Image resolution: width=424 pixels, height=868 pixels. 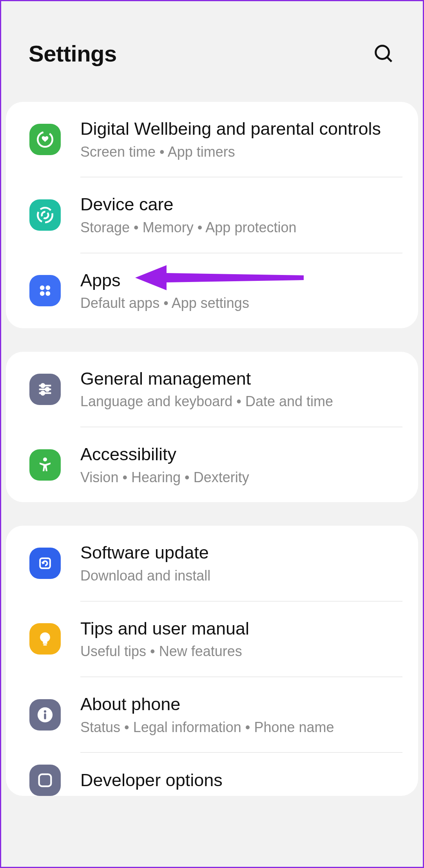 What do you see at coordinates (241, 629) in the screenshot?
I see `settings-item-title: Tips and user manual` at bounding box center [241, 629].